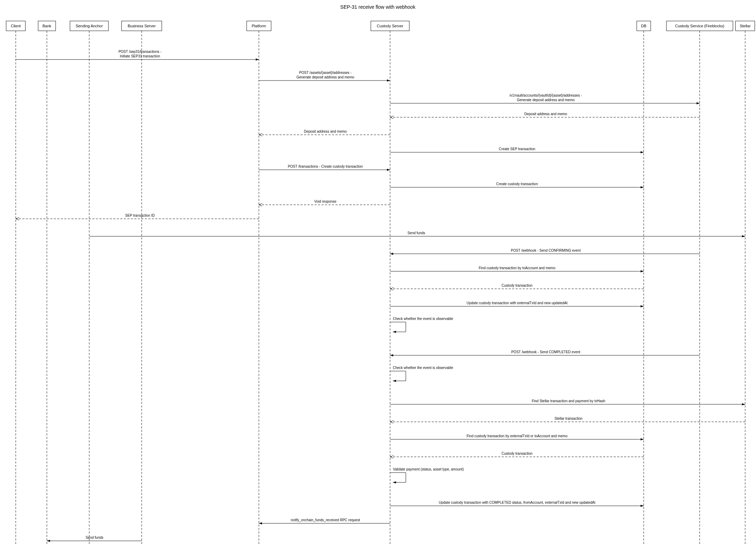 Image resolution: width=756 pixels, height=544 pixels. I want to click on message-label: SEP transaction ID, so click(140, 216).